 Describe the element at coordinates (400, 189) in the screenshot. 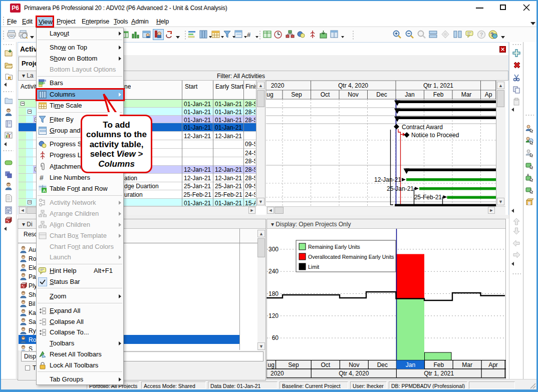

I see `svg-text: 25-Jan-21` at that location.